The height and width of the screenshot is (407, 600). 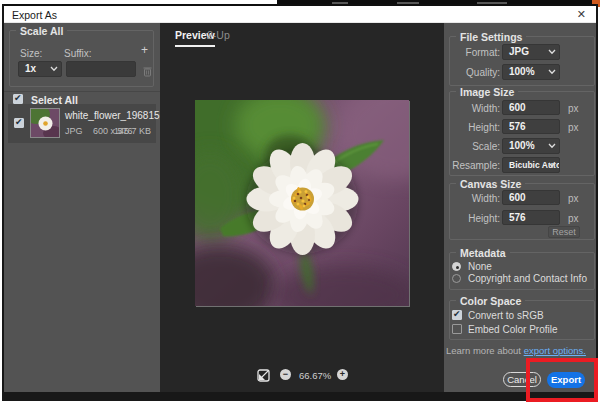 What do you see at coordinates (487, 92) in the screenshot?
I see `image-size-title: Image Size` at bounding box center [487, 92].